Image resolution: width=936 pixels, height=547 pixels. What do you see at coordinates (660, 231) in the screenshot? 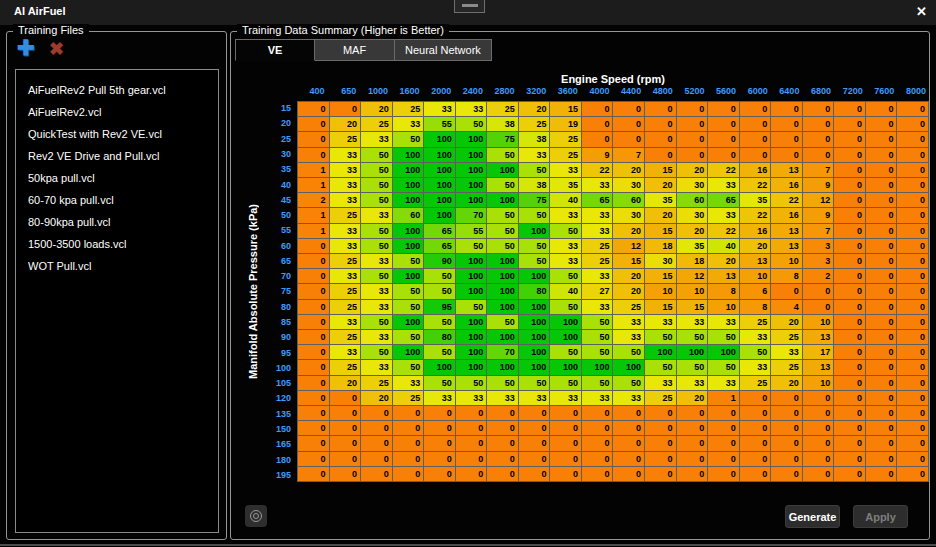
I see `heatmap-cell: 15` at bounding box center [660, 231].